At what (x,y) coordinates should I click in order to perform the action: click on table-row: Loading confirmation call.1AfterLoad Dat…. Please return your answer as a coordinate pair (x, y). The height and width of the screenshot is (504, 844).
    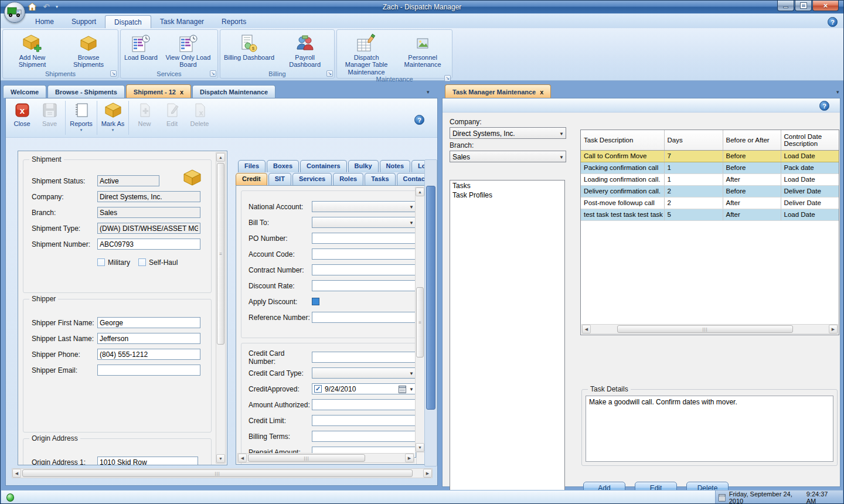
    Looking at the image, I should click on (710, 179).